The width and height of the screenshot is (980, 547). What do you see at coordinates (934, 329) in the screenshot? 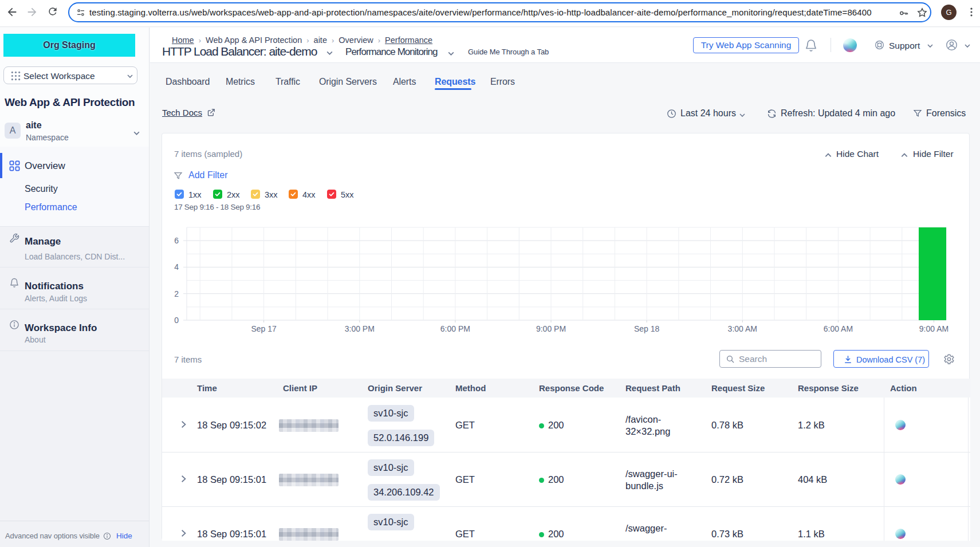
I see `svg-text: 9:00 AM` at bounding box center [934, 329].